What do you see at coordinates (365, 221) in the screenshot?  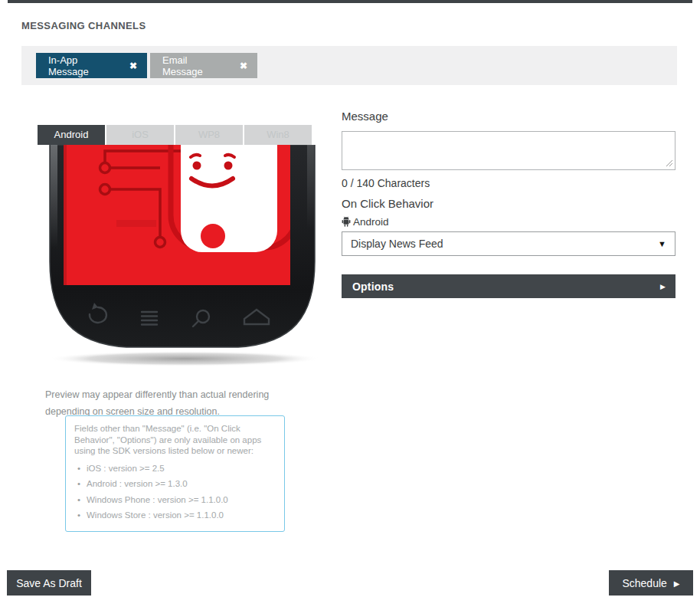 I see `platform-row-android: Android` at bounding box center [365, 221].